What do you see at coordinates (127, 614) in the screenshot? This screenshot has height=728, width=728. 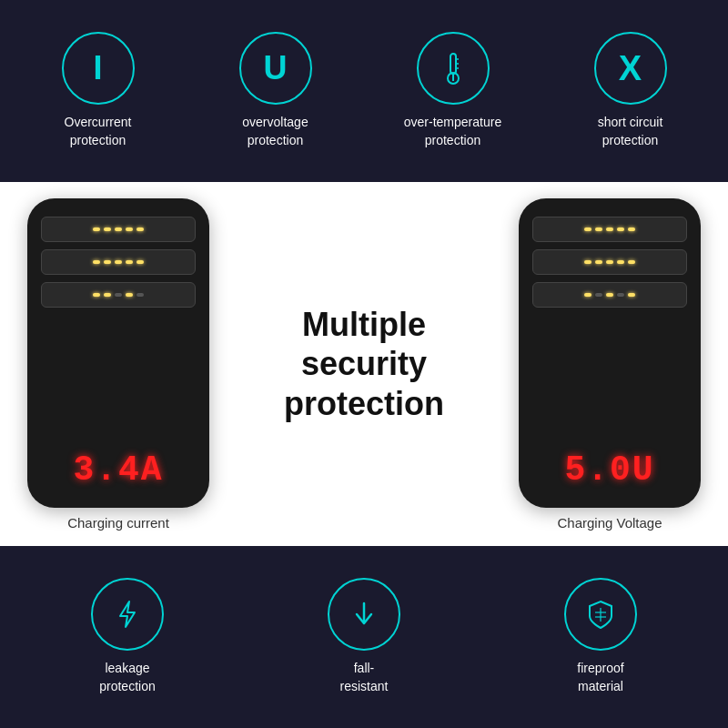 I see `lightning-icon` at bounding box center [127, 614].